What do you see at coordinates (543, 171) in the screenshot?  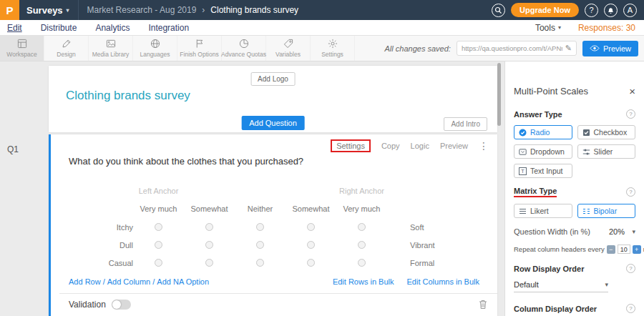 I see `answer-type-text-input: T Text Input` at bounding box center [543, 171].